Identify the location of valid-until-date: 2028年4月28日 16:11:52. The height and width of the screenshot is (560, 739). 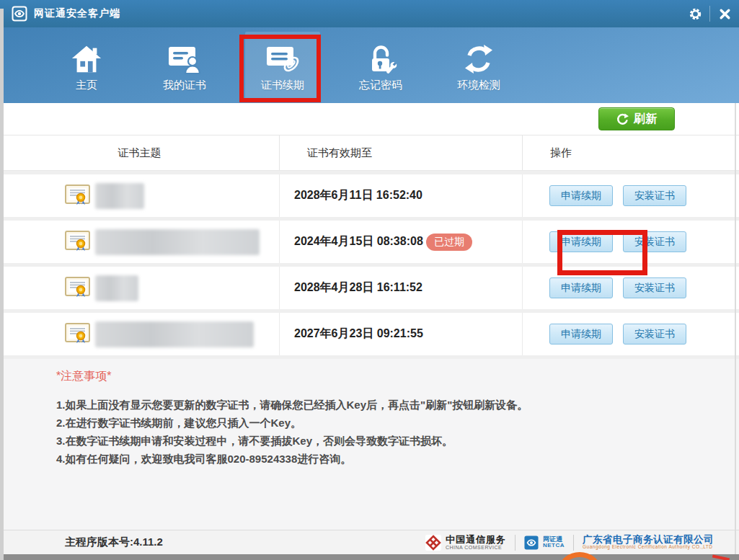
(358, 288).